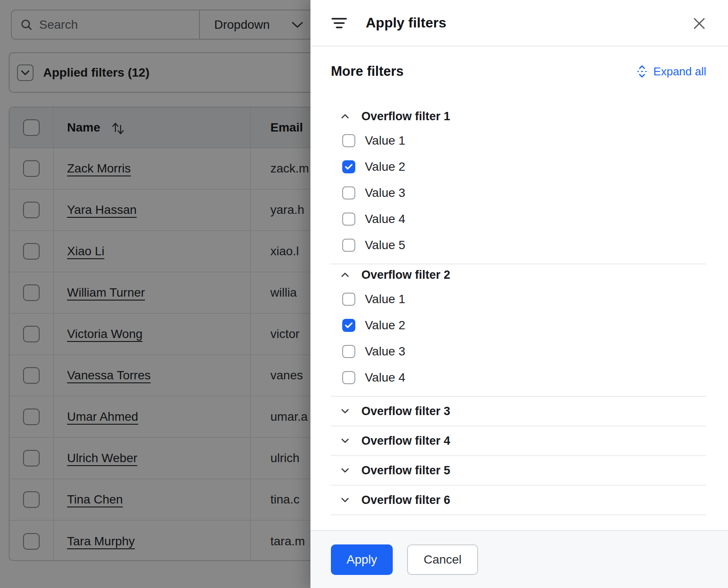 The width and height of the screenshot is (728, 588). Describe the element at coordinates (406, 470) in the screenshot. I see `filter-section-label: Overflow filter 5` at that location.